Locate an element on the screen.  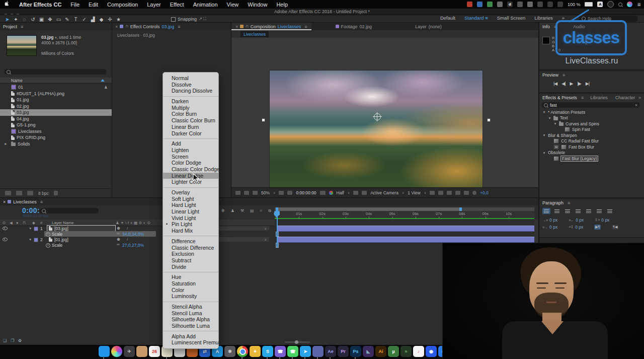
timeline-search-box is located at coordinates (69, 210).